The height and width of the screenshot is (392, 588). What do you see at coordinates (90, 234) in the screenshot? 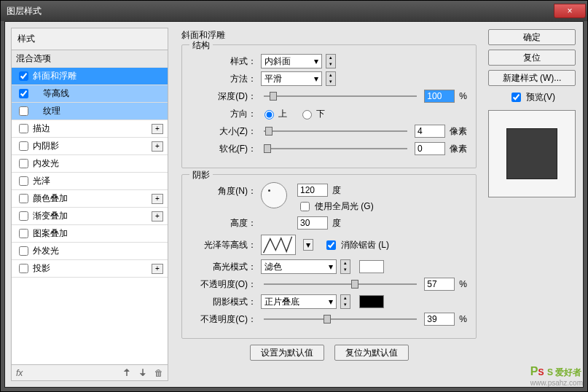
I see `effect-item-9: 图案叠加` at bounding box center [90, 234].